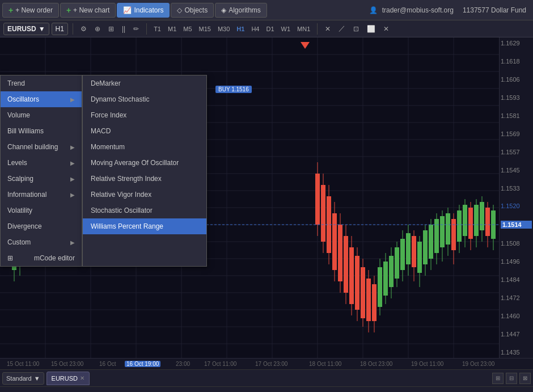  I want to click on price-16: 1.1447, so click(516, 334).